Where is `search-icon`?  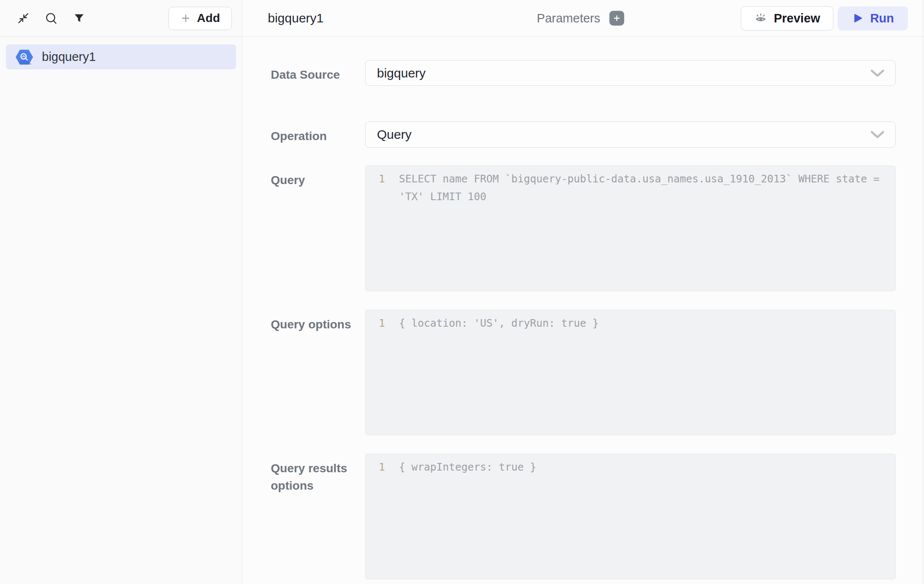
search-icon is located at coordinates (51, 18).